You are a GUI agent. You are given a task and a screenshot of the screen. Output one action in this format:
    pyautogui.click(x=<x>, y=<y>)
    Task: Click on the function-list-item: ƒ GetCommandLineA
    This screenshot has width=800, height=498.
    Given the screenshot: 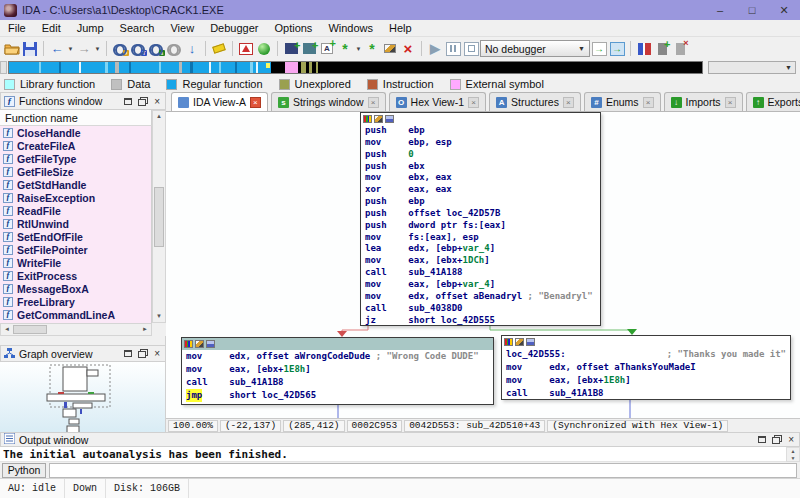 What is the action you would take?
    pyautogui.click(x=76, y=314)
    